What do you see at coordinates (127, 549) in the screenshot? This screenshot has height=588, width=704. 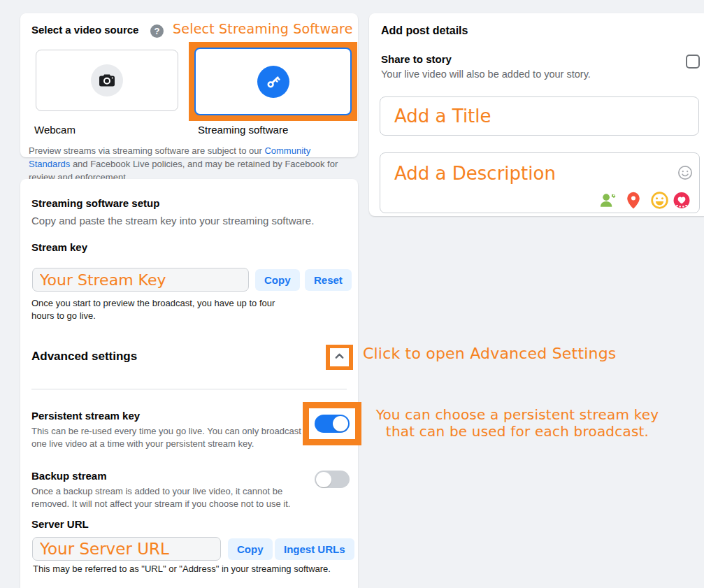 I see `server-url-input` at bounding box center [127, 549].